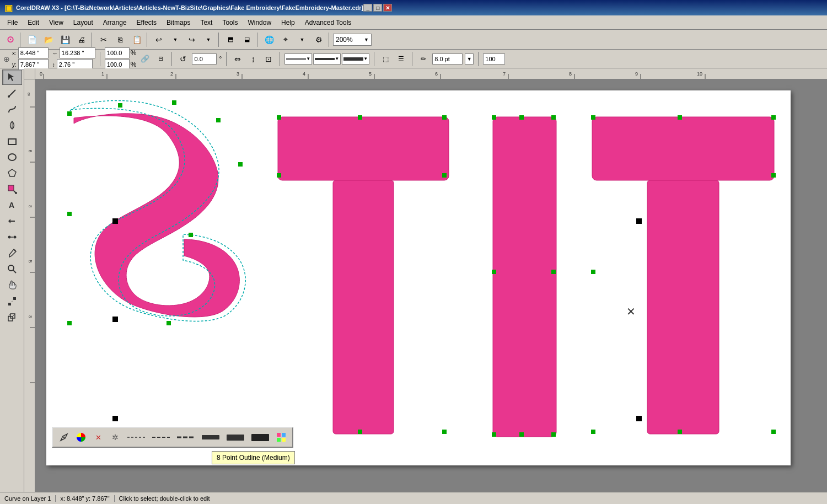 This screenshot has height=504, width=827. What do you see at coordinates (494, 272) in the screenshot?
I see `i-handle-lm` at bounding box center [494, 272].